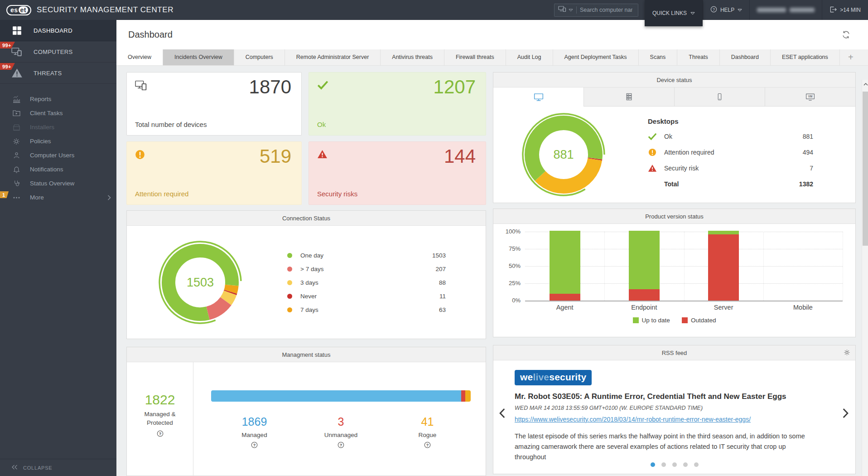 This screenshot has height=476, width=868. Describe the element at coordinates (632, 419) in the screenshot. I see `article-link: https://www.welivesecurity.com/2018/03/1…` at that location.